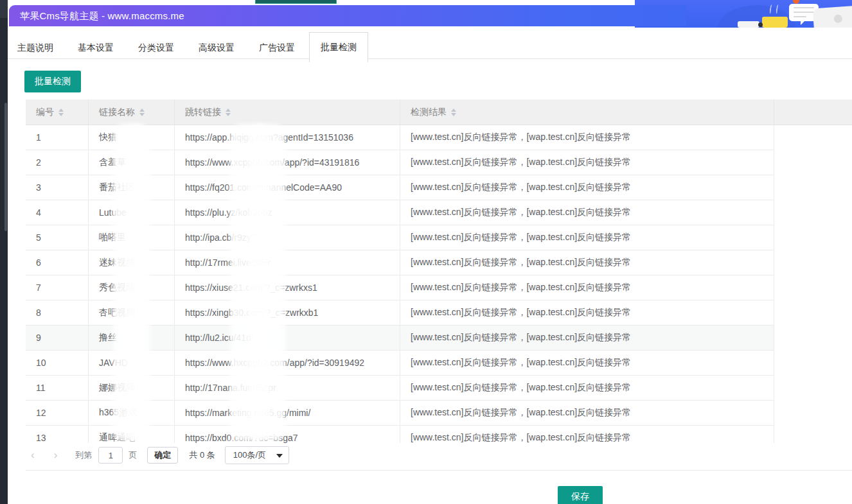 This screenshot has width=852, height=504. I want to click on column-label: 链接名称, so click(117, 112).